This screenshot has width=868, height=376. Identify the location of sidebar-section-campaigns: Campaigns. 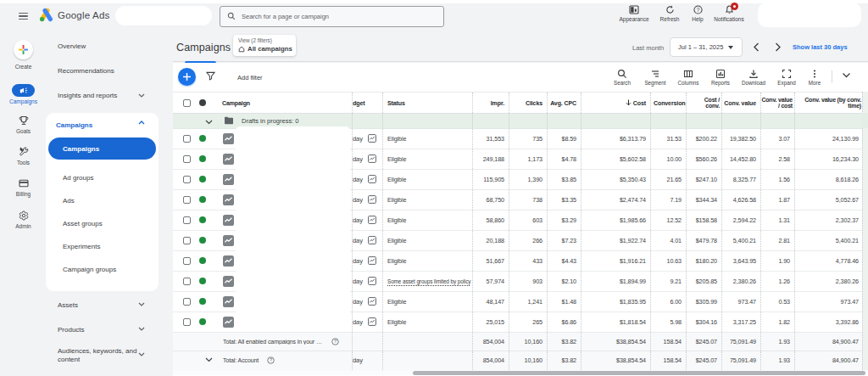
(75, 126).